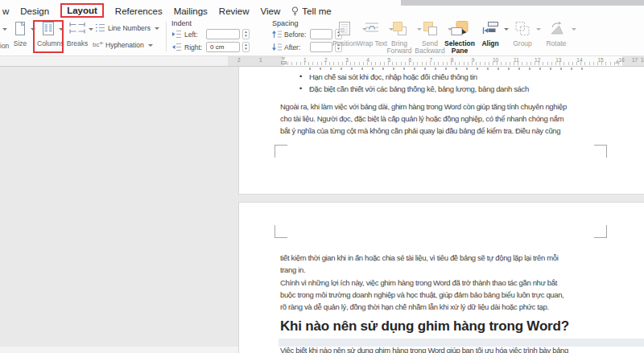 The image size is (644, 353). I want to click on ruler-number: 18, so click(642, 60).